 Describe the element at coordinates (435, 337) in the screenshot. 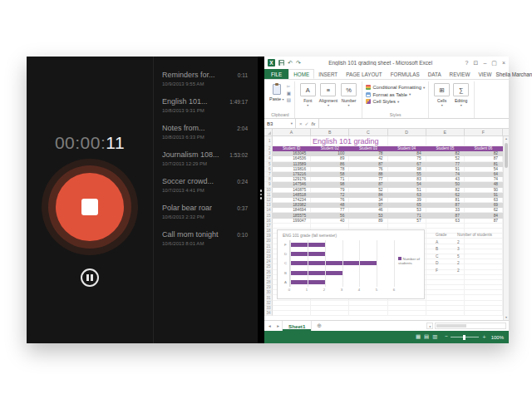

I see `page-break-preview-icon: ▥` at that location.